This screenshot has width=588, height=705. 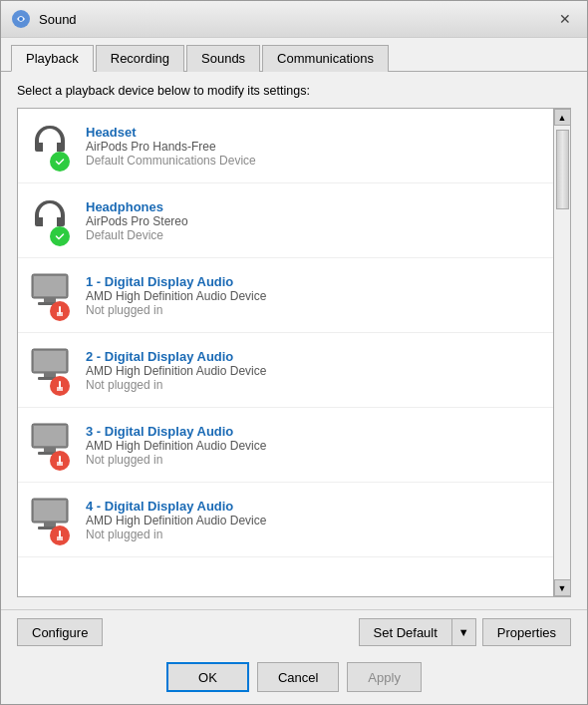 I want to click on scrollbar: ▲ ▼, so click(x=562, y=353).